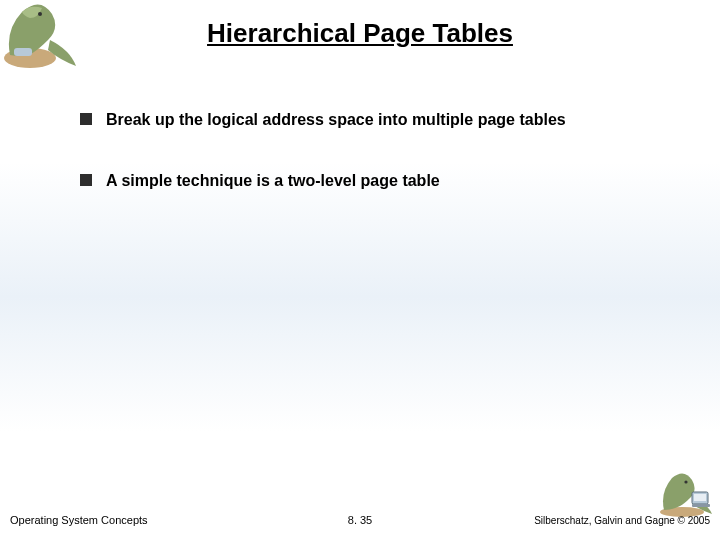 The height and width of the screenshot is (540, 720). I want to click on footer: Operating System Concepts 8. 35 Silbersc…, so click(360, 517).